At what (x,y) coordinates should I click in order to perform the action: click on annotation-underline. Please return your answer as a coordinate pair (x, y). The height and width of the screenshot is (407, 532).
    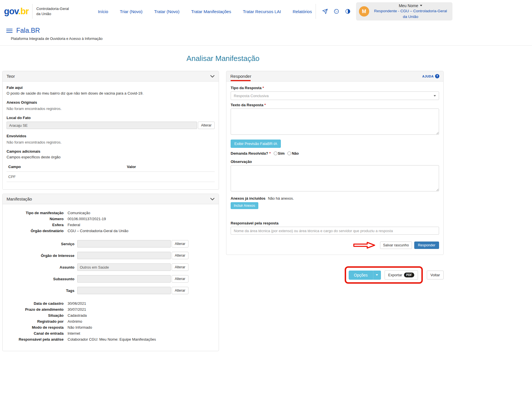
    Looking at the image, I should click on (241, 81).